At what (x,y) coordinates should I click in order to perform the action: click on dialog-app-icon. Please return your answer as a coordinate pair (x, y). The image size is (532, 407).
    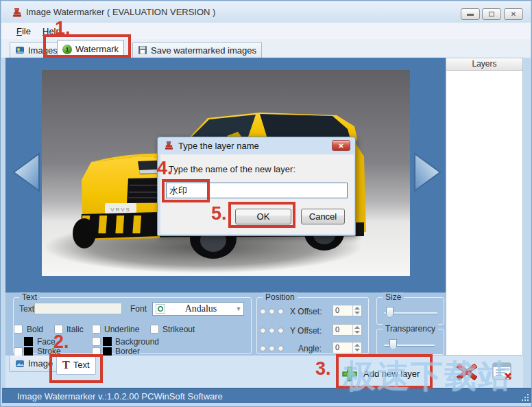
    Looking at the image, I should click on (169, 146).